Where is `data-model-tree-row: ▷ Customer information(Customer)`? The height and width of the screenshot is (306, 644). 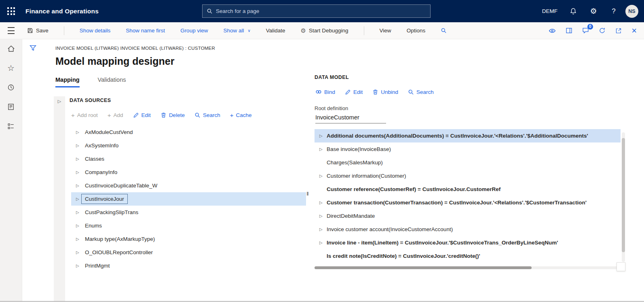
data-model-tree-row: ▷ Customer information(Customer) is located at coordinates (467, 176).